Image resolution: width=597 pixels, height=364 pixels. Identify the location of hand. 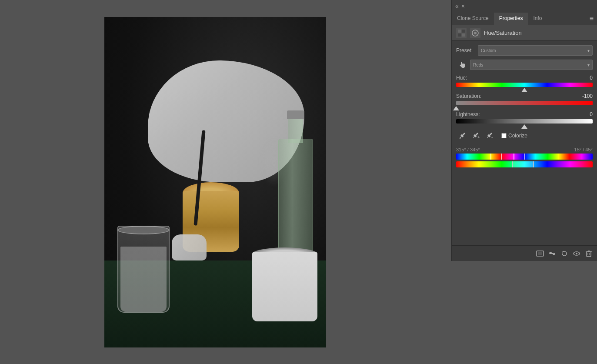
(189, 247).